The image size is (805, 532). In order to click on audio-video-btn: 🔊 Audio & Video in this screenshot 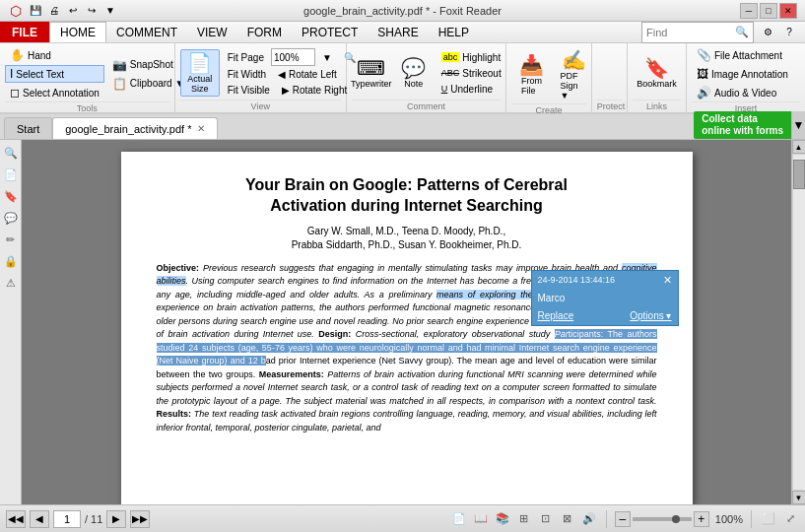, I will do `click(743, 93)`.